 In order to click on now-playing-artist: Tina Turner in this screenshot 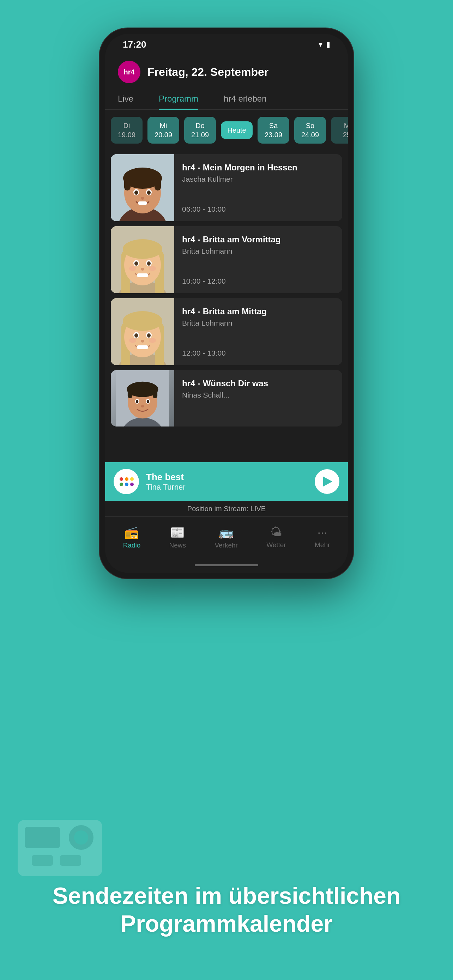, I will do `click(227, 487)`.